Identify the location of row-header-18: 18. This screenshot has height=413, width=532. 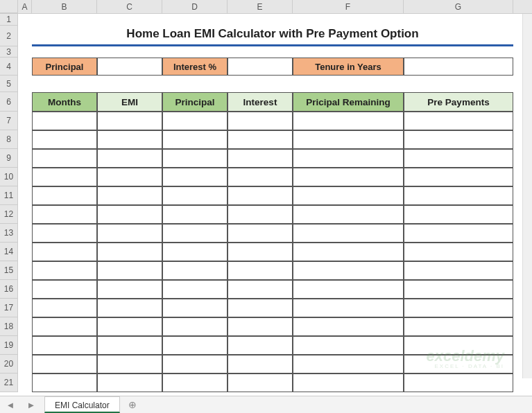
(9, 327).